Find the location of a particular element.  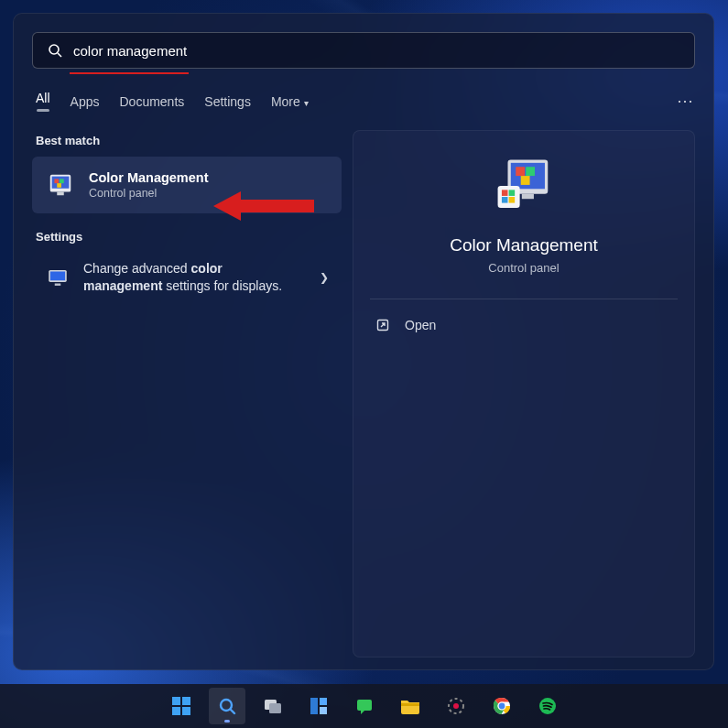

search-input is located at coordinates (376, 51).